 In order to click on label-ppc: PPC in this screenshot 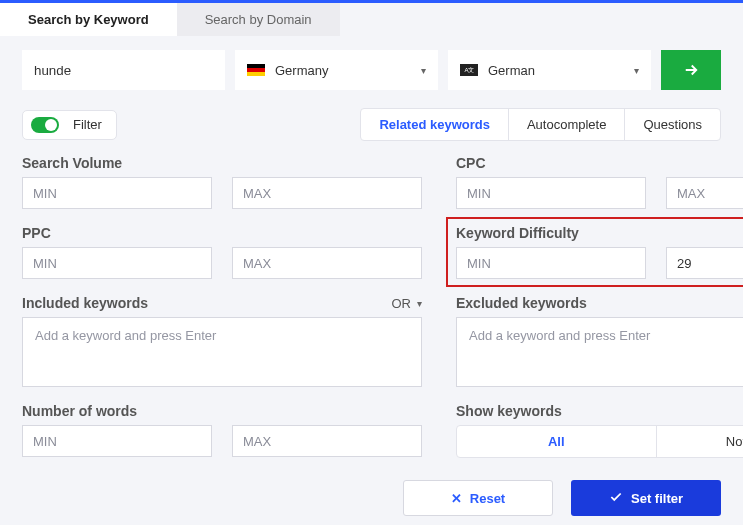, I will do `click(222, 233)`.